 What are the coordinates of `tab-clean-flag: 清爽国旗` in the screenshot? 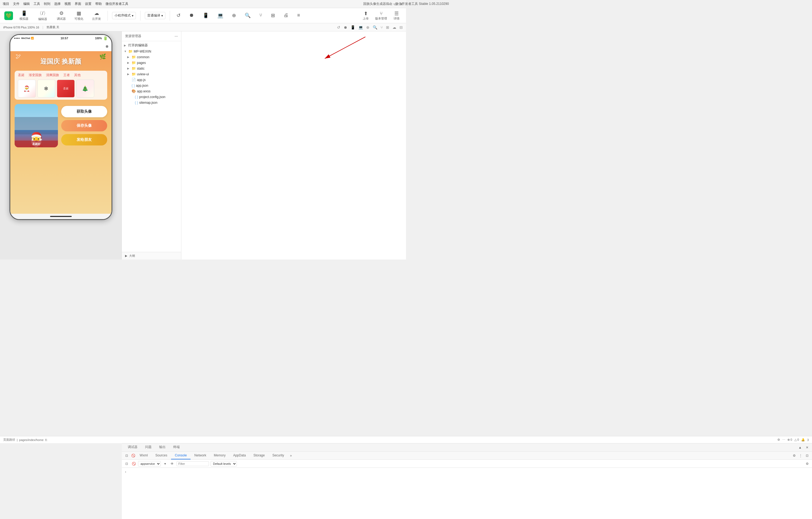 It's located at (53, 75).